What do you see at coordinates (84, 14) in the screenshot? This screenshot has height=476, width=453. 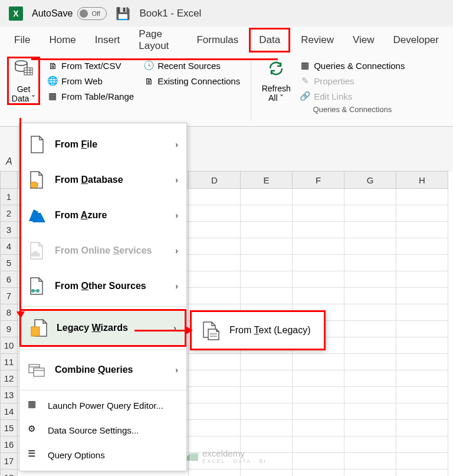 I see `toggle-knob` at bounding box center [84, 14].